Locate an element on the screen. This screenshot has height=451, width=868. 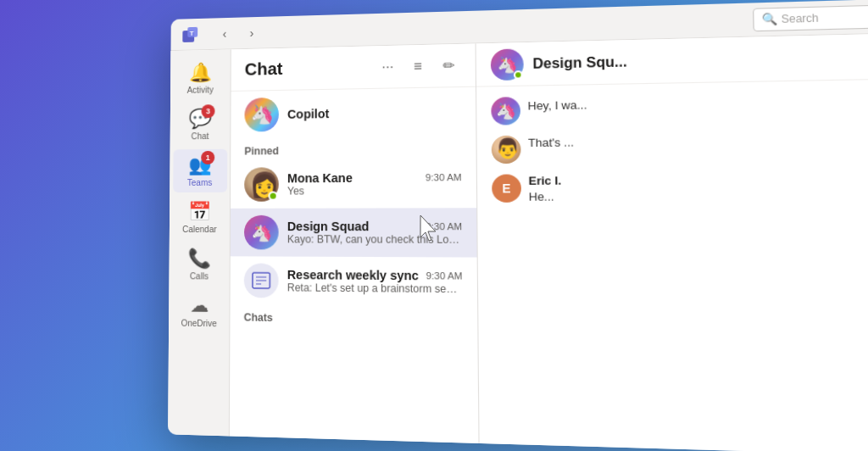
msg-text-2: That's ... is located at coordinates (698, 141).